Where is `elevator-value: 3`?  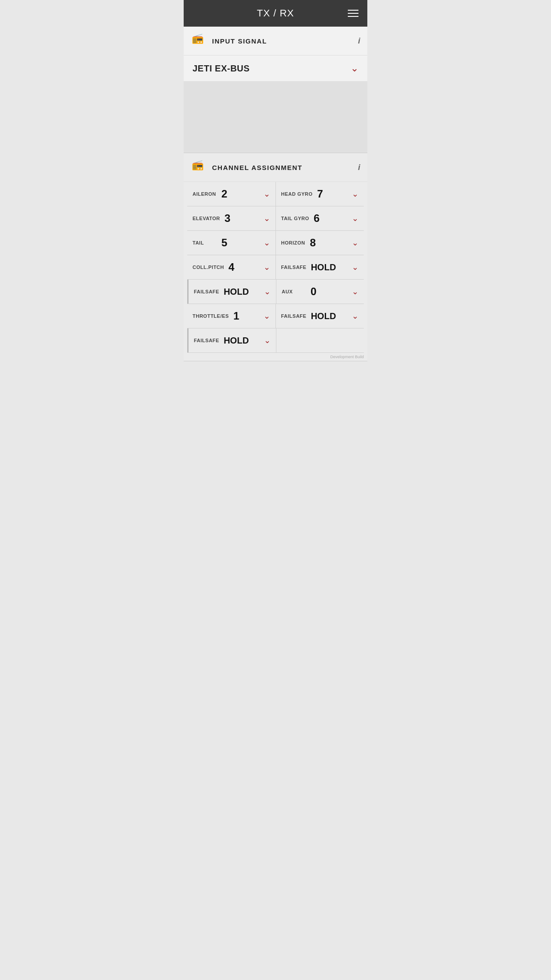
elevator-value: 3 is located at coordinates (227, 218).